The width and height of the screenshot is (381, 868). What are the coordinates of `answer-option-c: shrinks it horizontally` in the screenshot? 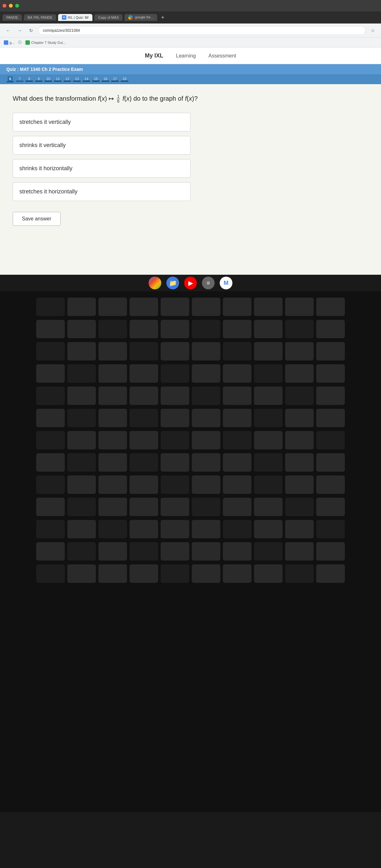 It's located at (102, 168).